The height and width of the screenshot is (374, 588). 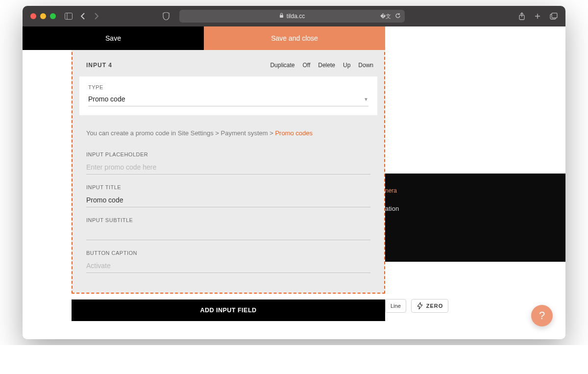 What do you see at coordinates (204, 38) in the screenshot?
I see `editor-top-bar: Save Save and close` at bounding box center [204, 38].